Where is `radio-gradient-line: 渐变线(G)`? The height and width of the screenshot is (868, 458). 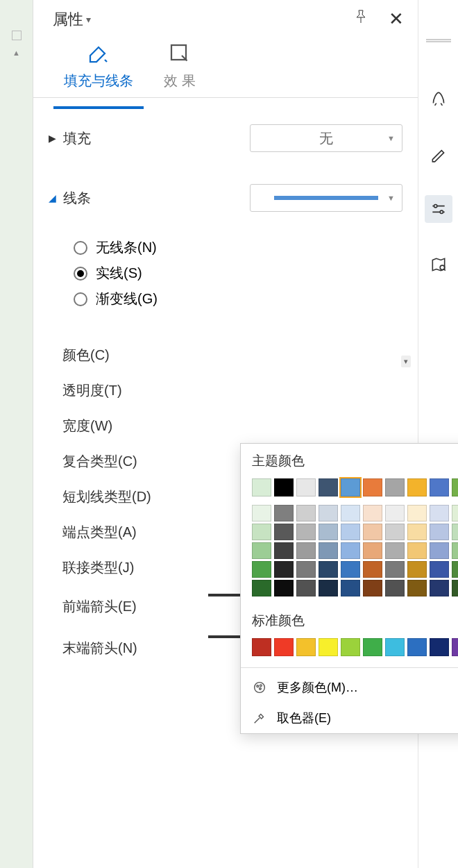
radio-gradient-line: 渐变线(G) is located at coordinates (238, 299).